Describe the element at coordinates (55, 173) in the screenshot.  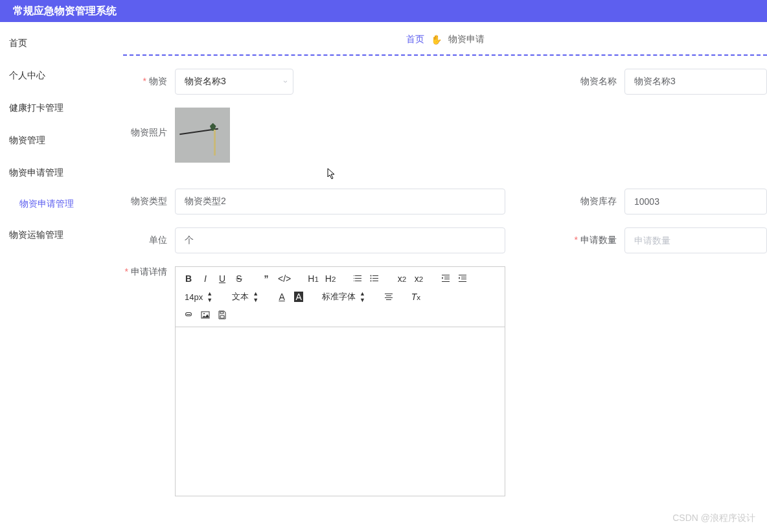
I see `sidebar-item-apply-parent: 物资申请管理` at that location.